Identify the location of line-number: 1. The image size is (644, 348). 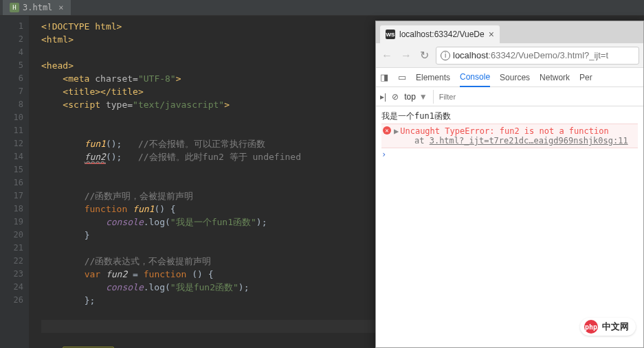
(12, 26).